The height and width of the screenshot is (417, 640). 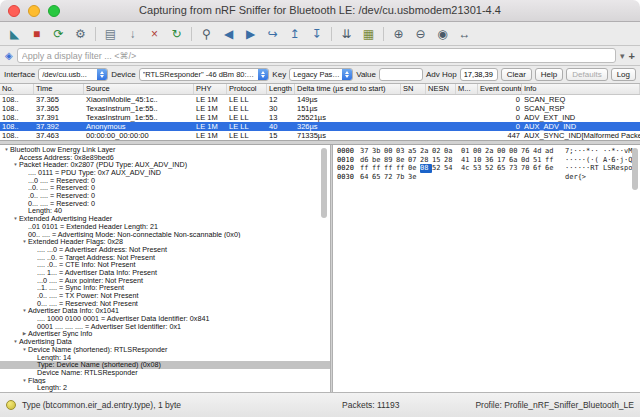 What do you see at coordinates (165, 204) in the screenshot?
I see `tree-row: 0... .... = Reserved: 0` at bounding box center [165, 204].